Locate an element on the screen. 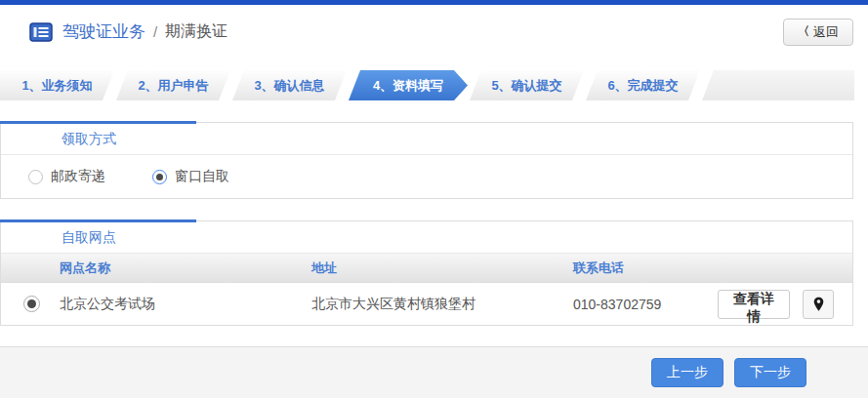 Image resolution: width=868 pixels, height=398 pixels. next-step-button: 下一步 is located at coordinates (770, 373).